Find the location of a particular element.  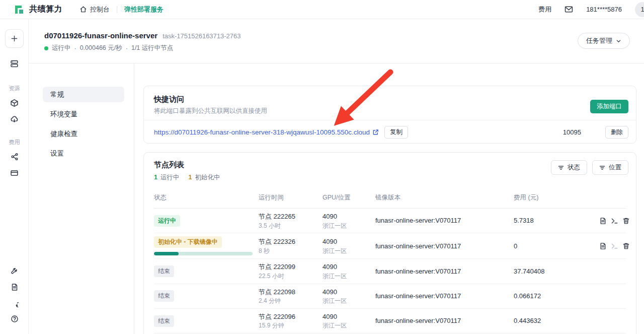

add-port-button: 添加端口 is located at coordinates (609, 107).